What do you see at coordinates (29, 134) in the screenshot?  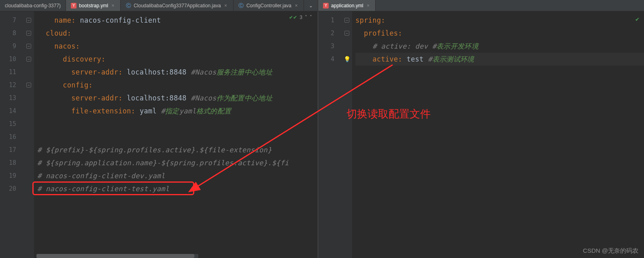 I see `gutter-extra: −−−−−` at bounding box center [29, 134].